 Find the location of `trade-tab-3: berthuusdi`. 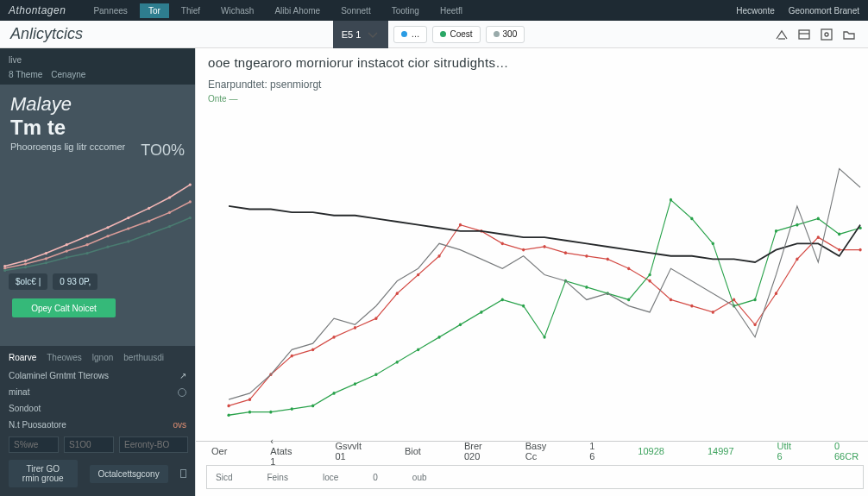

trade-tab-3: berthuusdi is located at coordinates (143, 357).